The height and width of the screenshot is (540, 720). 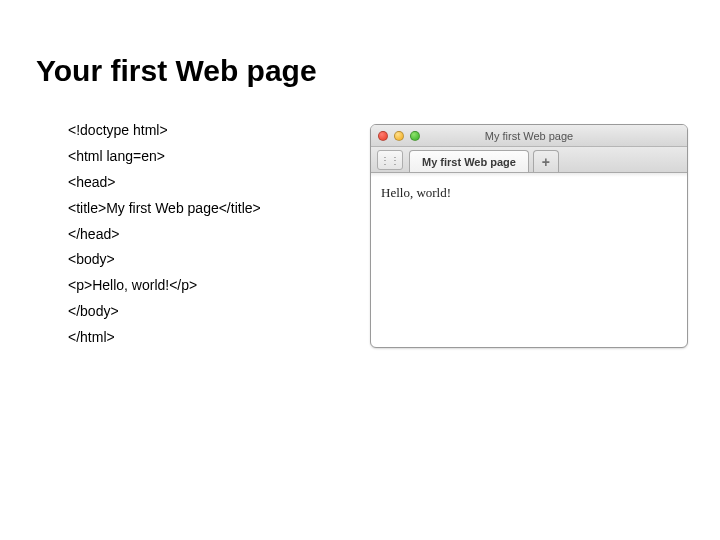 I want to click on code-line: <body>, so click(x=164, y=260).